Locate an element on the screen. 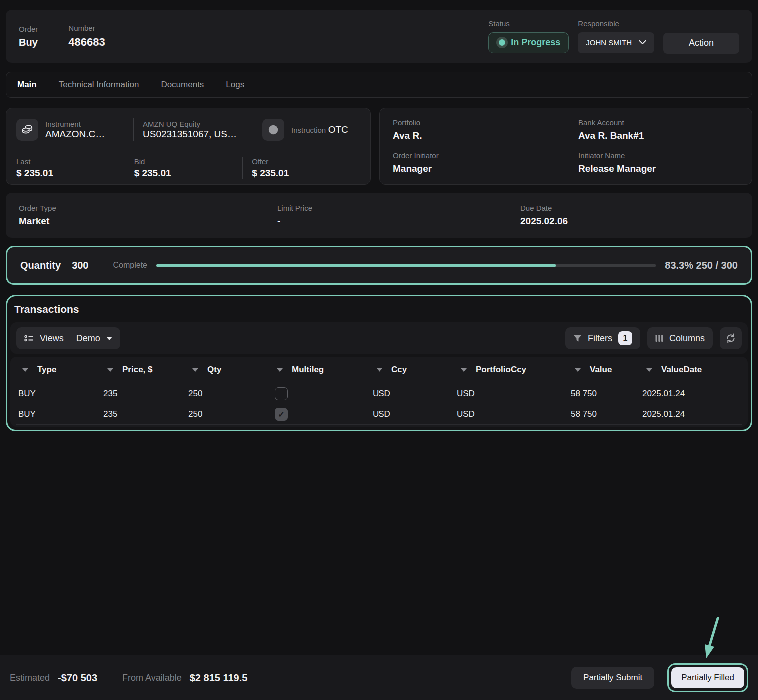  filter-icon is located at coordinates (577, 339).